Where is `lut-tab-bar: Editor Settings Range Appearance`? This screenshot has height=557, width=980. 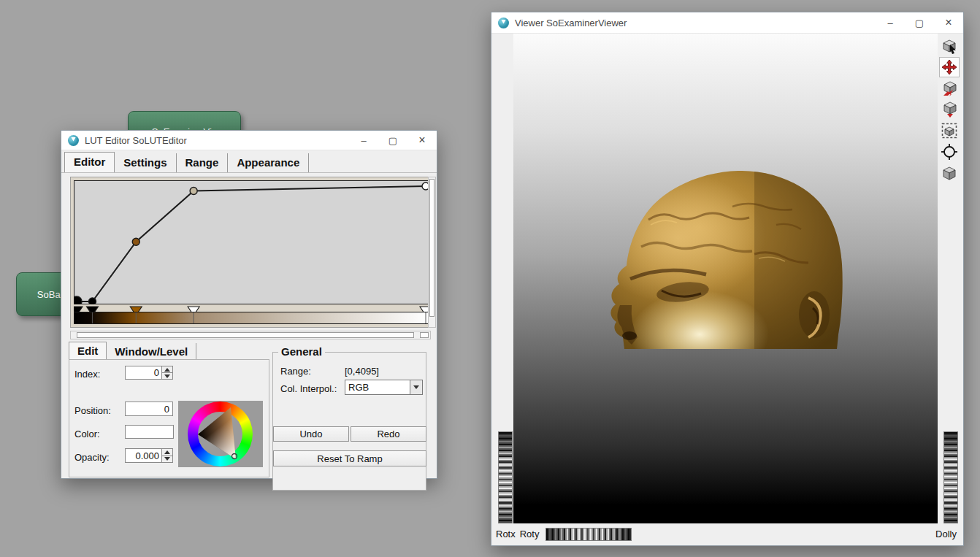
lut-tab-bar: Editor Settings Range Appearance is located at coordinates (249, 161).